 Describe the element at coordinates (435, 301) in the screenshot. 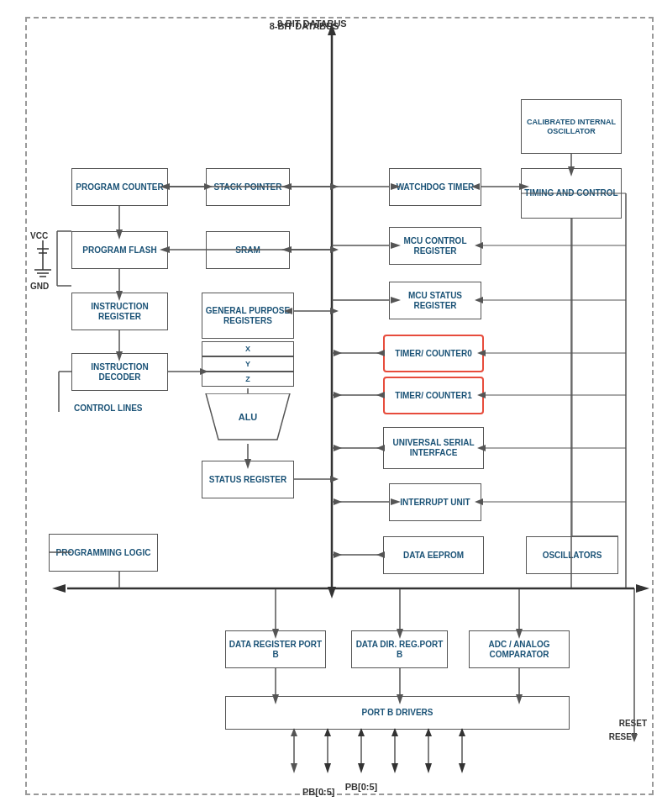

I see `mcu-status-block: MCU STATUS REGISTER` at that location.